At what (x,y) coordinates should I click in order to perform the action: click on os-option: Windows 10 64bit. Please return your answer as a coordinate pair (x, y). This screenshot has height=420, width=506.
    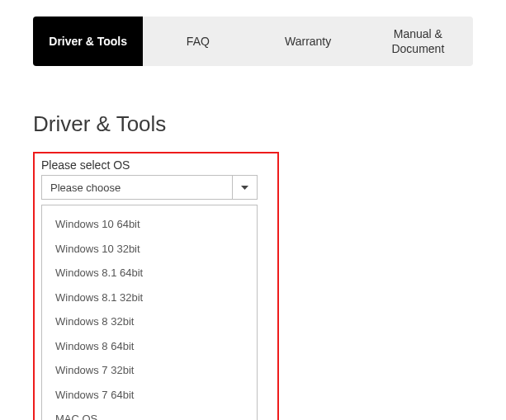
    Looking at the image, I should click on (149, 224).